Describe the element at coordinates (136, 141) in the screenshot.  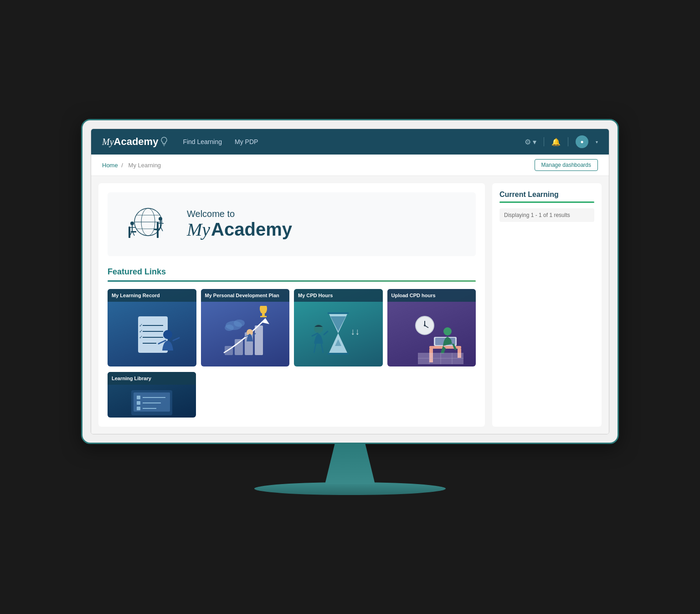
I see `logo-academy: Academy` at that location.